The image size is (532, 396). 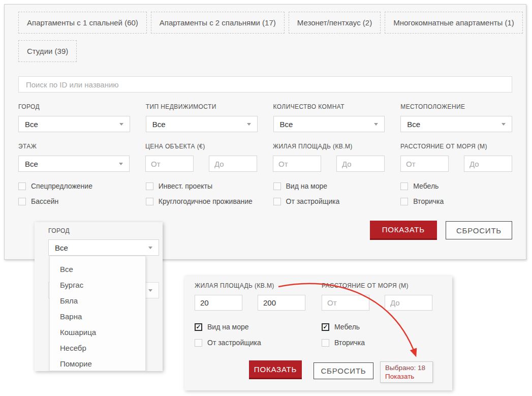 What do you see at coordinates (265, 152) in the screenshot?
I see `filter-row-2: ЭТАЖ Все ЦЕНА ОБЪЕКТА (€) ЖИЛАЯ ПЛОЩАДЬ …` at bounding box center [265, 152].